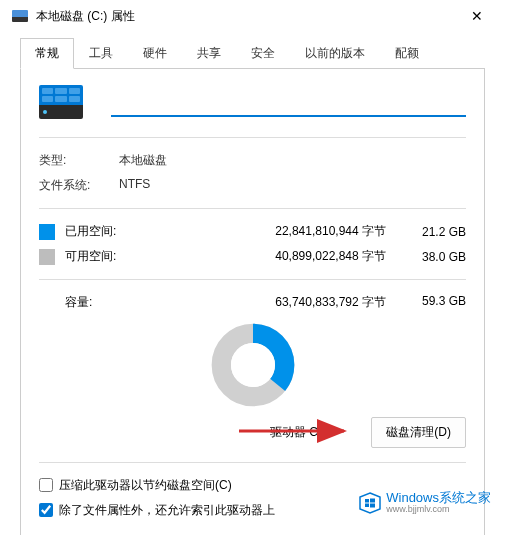 The width and height of the screenshot is (505, 535). Describe the element at coordinates (46, 485) in the screenshot. I see `compress-checkbox` at that location.